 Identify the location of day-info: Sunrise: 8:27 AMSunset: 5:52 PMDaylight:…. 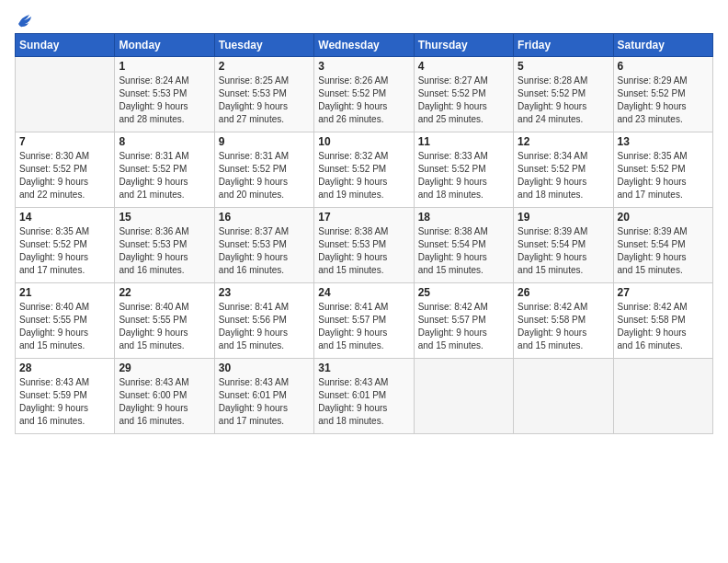
(463, 100).